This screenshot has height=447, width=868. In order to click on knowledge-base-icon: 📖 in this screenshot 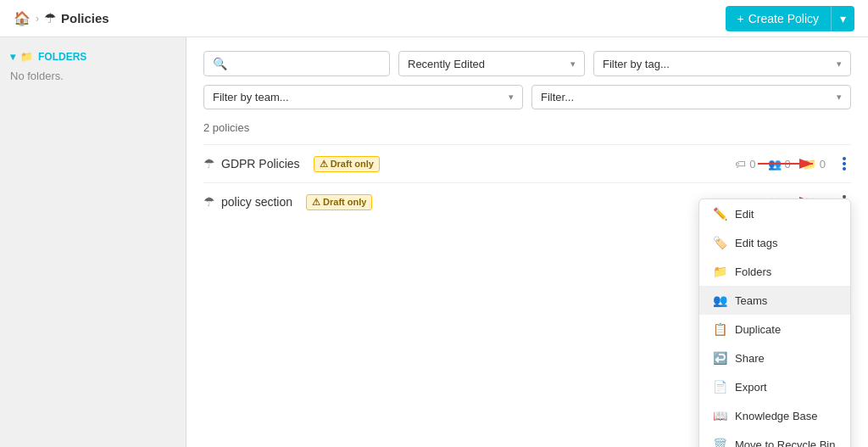, I will do `click(720, 416)`.